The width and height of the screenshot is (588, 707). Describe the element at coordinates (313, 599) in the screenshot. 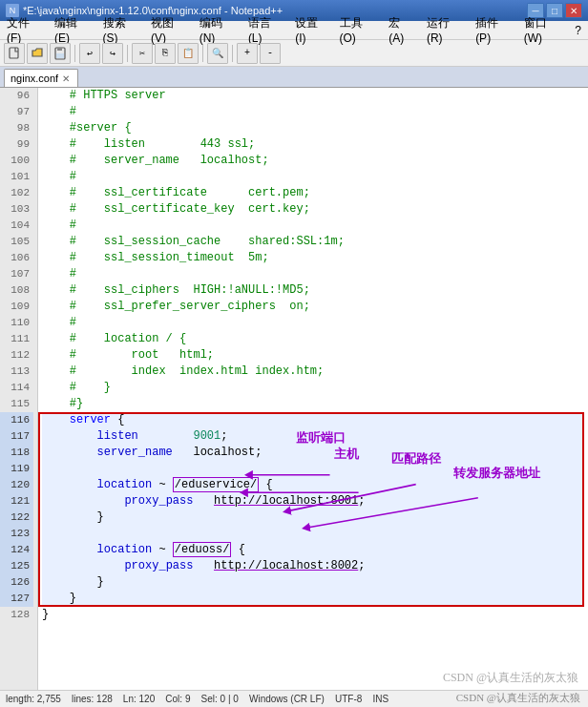

I see `code-line-127: }` at that location.